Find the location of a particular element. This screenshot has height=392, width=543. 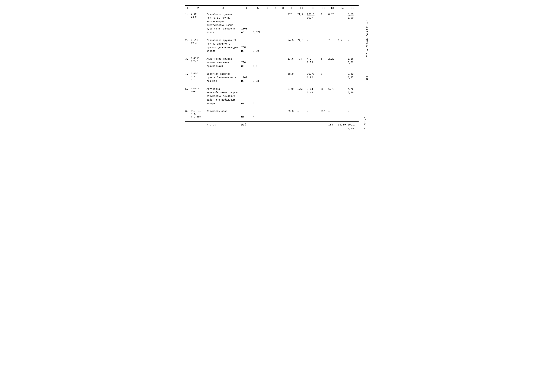

header-col9: 9 is located at coordinates (292, 8).